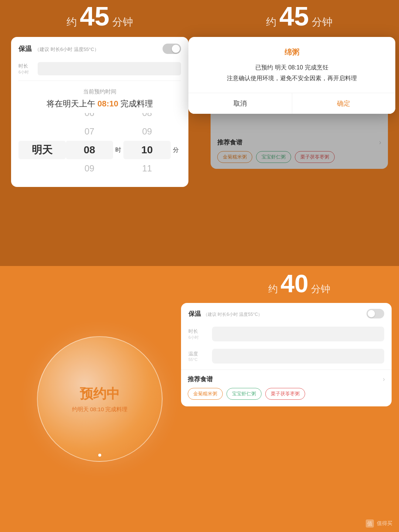 The width and height of the screenshot is (399, 532). What do you see at coordinates (379, 524) in the screenshot?
I see `watermark: 值 值得买` at bounding box center [379, 524].